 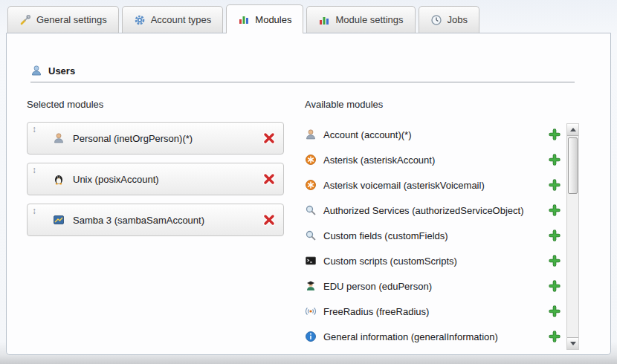 What do you see at coordinates (311, 286) in the screenshot?
I see `graduate-icon` at bounding box center [311, 286].